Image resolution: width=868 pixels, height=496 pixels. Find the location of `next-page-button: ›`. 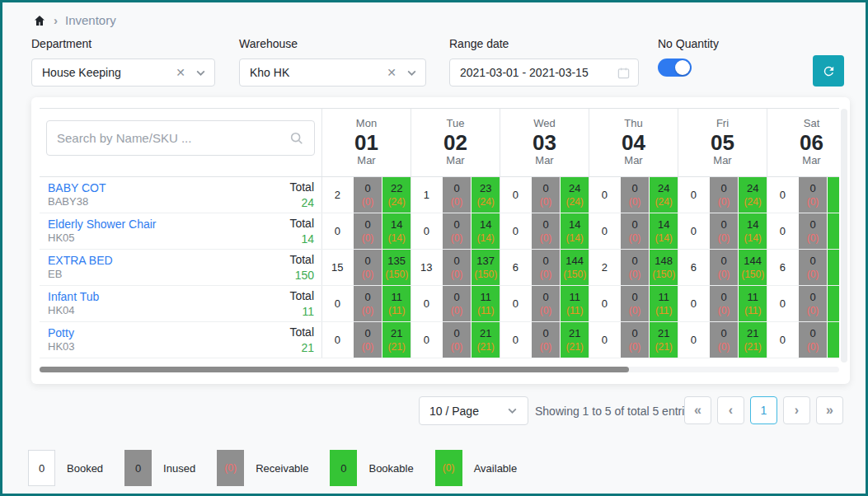

next-page-button: › is located at coordinates (796, 410).